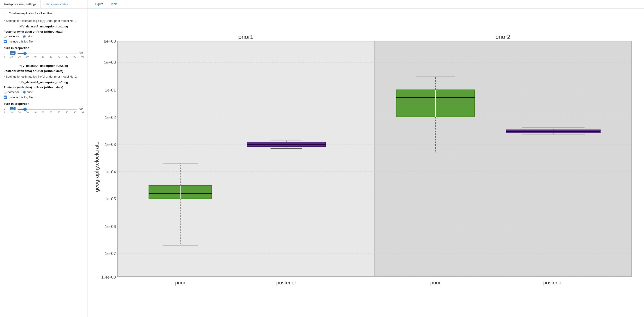 The height and width of the screenshot is (317, 644). Describe the element at coordinates (44, 104) in the screenshot. I see `prior2-run1-burnin-label: burn-in proportion` at that location.